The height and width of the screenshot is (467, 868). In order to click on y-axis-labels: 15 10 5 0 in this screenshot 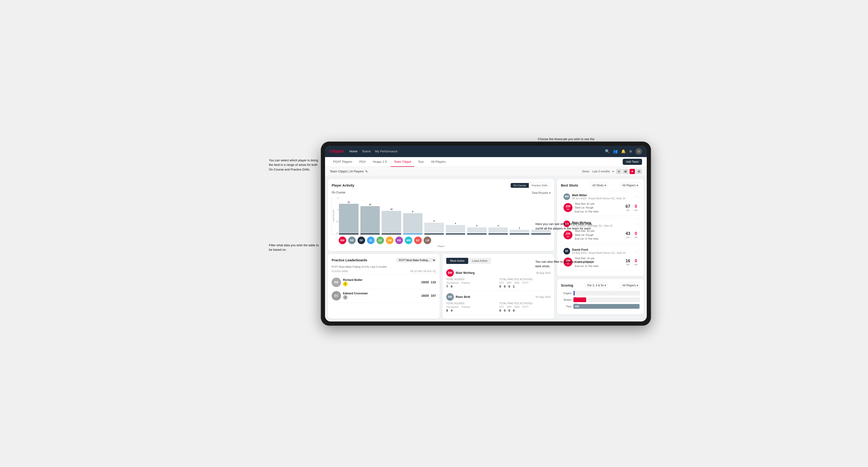, I will do `click(335, 216)`.